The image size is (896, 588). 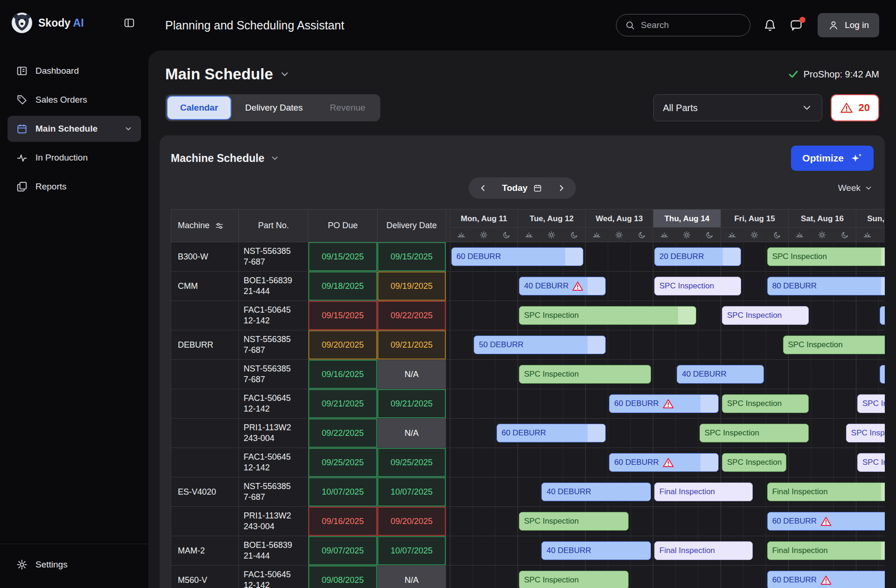 I want to click on date-navigator-row: Today Week, so click(x=522, y=188).